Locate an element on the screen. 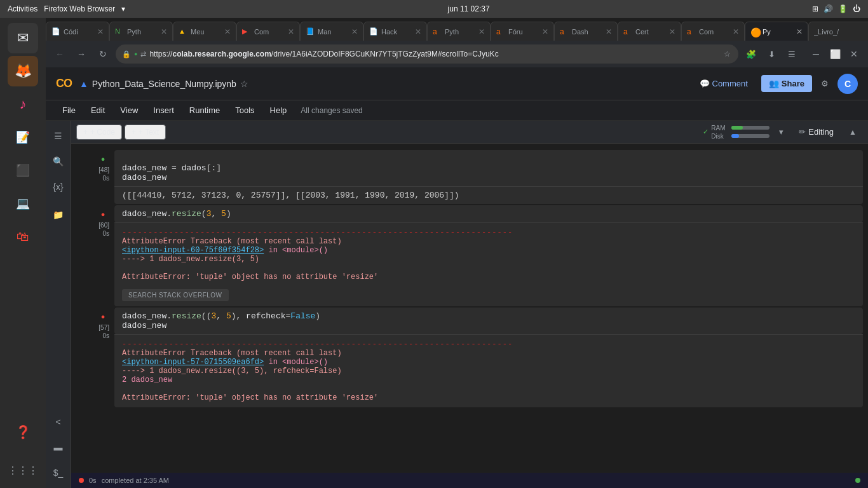 The image size is (868, 488). taskbar-ide: 💻 is located at coordinates (23, 203).